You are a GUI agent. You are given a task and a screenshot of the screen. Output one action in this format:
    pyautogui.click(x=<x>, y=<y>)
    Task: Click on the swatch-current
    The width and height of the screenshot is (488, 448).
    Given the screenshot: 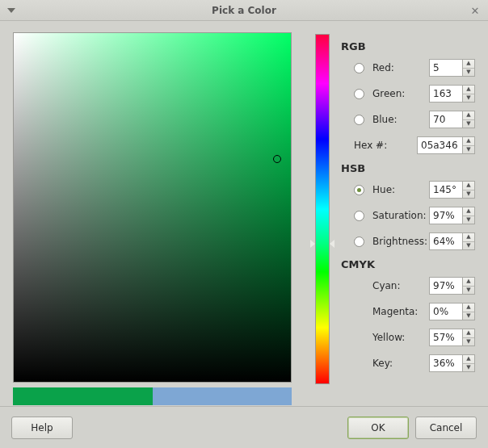 What is the action you would take?
    pyautogui.click(x=82, y=396)
    